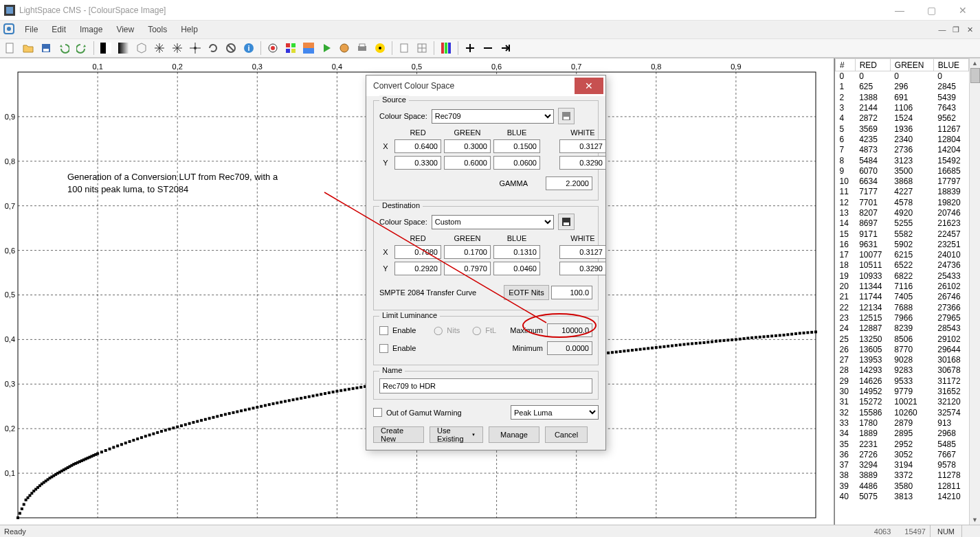 This screenshot has height=537, width=980. What do you see at coordinates (902, 371) in the screenshot?
I see `table-row: 2814293928330678` at bounding box center [902, 371].